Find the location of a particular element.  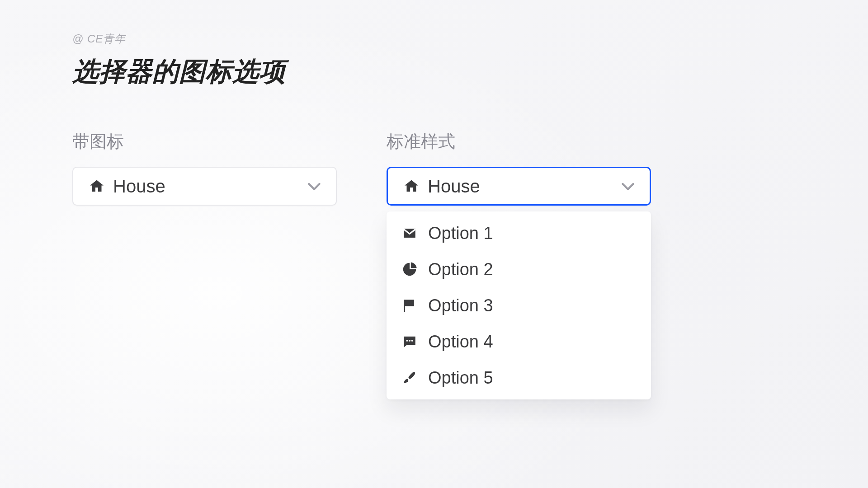

mail-icon is located at coordinates (410, 233).